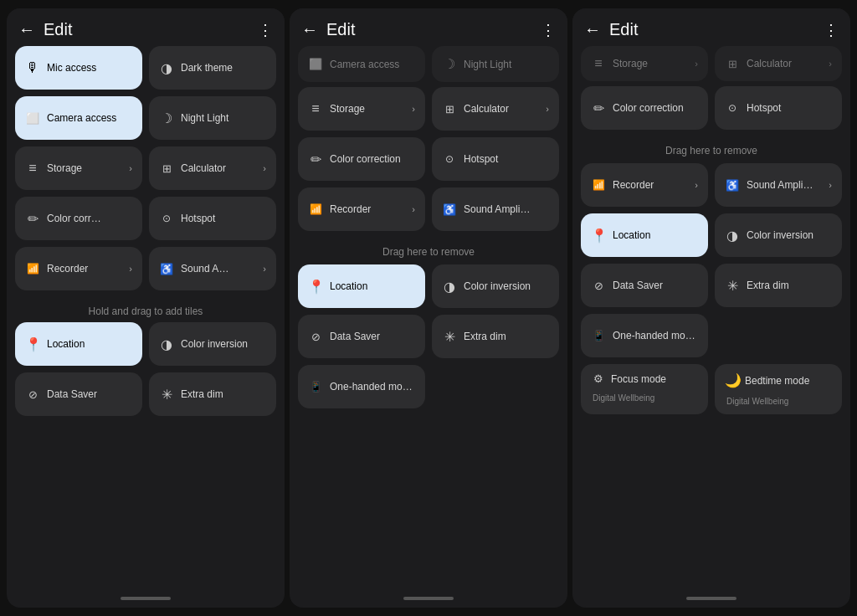  I want to click on color-corr-icon-p3: ✏, so click(598, 109).